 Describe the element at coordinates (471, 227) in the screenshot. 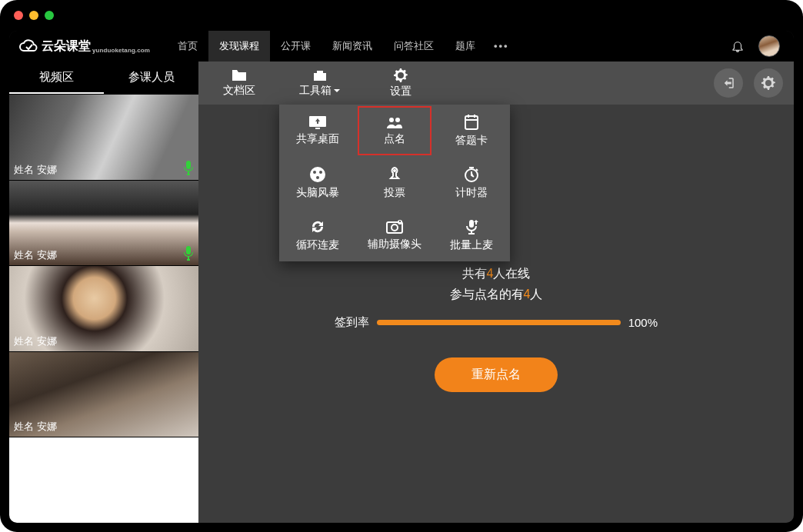

I see `mic-up-icon` at that location.